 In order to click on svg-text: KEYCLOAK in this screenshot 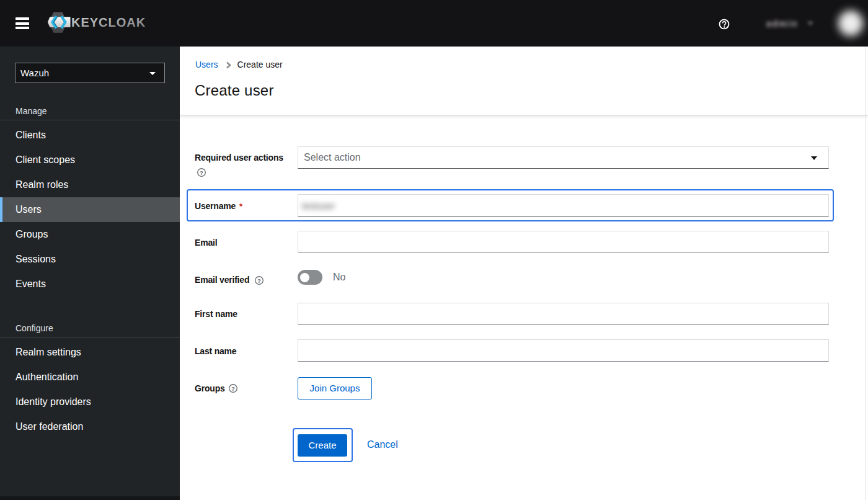, I will do `click(108, 22)`.